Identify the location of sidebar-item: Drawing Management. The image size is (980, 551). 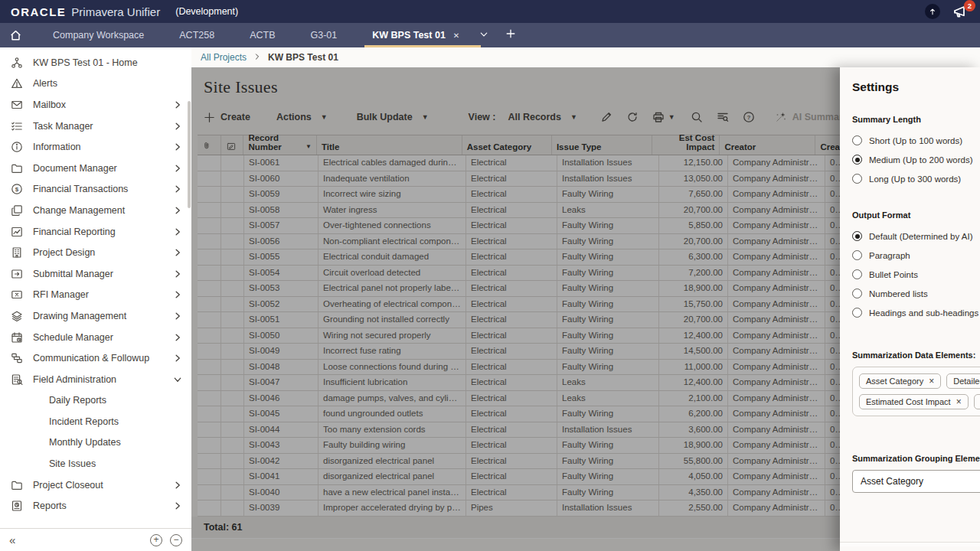
(96, 316).